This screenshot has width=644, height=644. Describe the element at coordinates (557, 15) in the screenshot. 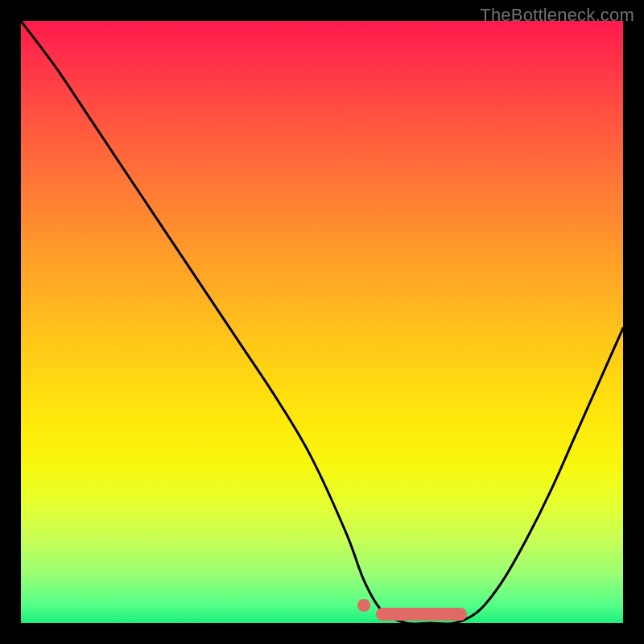

I see `watermark-text: TheBottleneck.com` at that location.